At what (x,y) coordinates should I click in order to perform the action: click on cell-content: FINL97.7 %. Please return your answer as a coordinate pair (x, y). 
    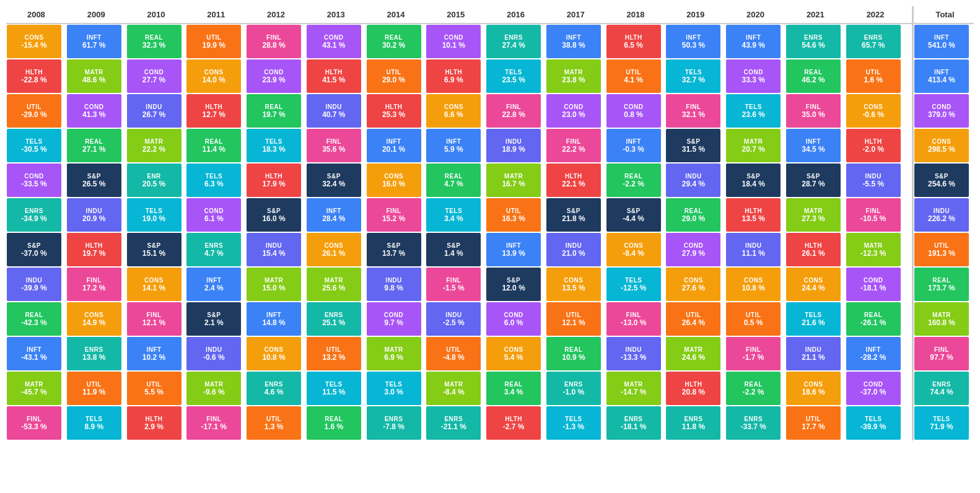
    Looking at the image, I should click on (942, 354).